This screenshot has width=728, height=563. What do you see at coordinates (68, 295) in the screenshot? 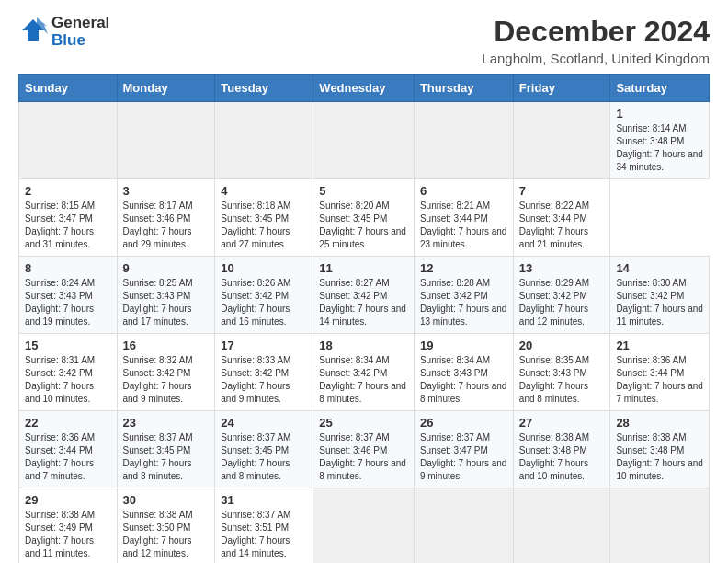
I see `calendar-cell: 8Sunrise: 8:24 AMSunset: 3:43 PMDaylight…` at bounding box center [68, 295].